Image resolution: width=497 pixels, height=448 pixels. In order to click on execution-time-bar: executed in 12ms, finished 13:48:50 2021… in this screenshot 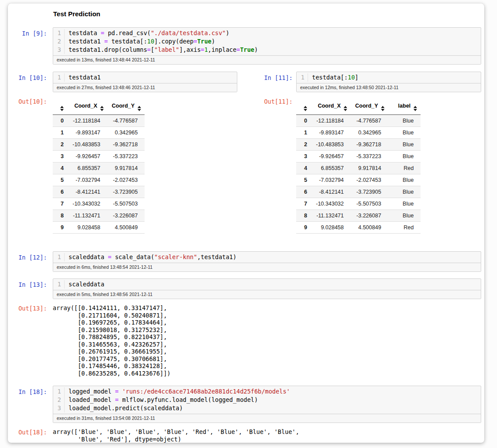, I will do `click(388, 87)`.